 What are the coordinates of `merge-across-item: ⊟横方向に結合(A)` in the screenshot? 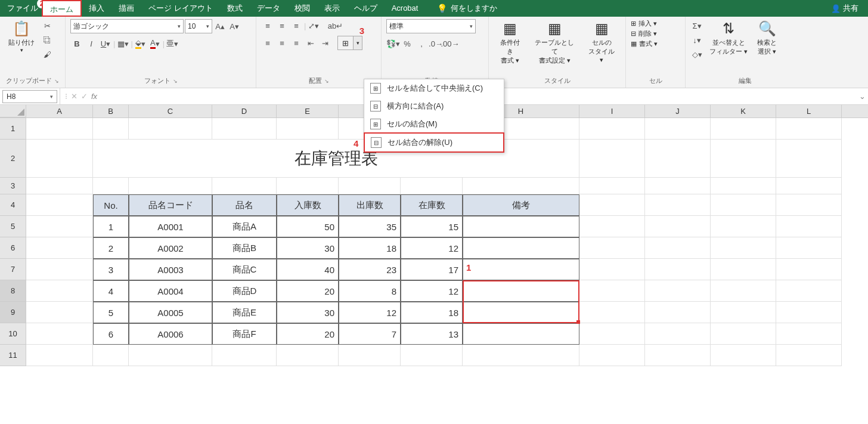 It's located at (434, 106).